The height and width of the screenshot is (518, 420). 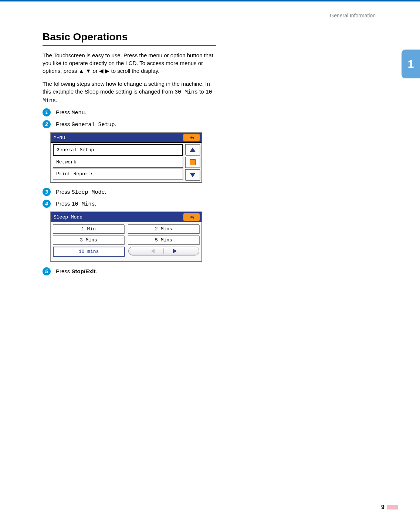 What do you see at coordinates (47, 204) in the screenshot?
I see `step-number-badge: 4` at bounding box center [47, 204].